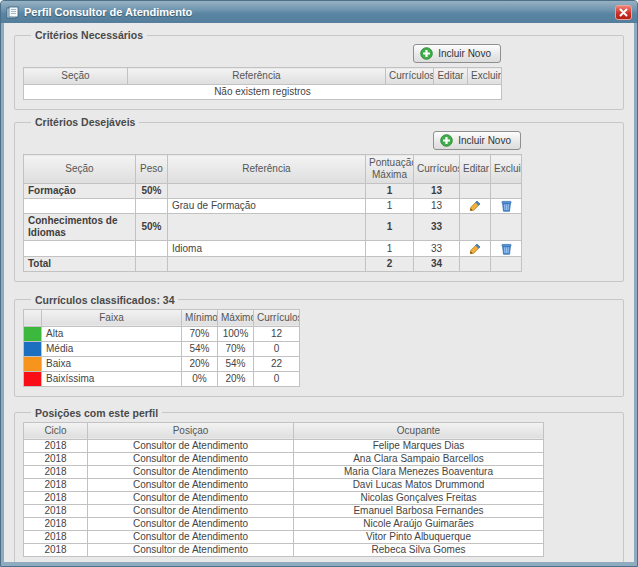  Describe the element at coordinates (200, 378) in the screenshot. I see `cell-minimo: 0%` at that location.